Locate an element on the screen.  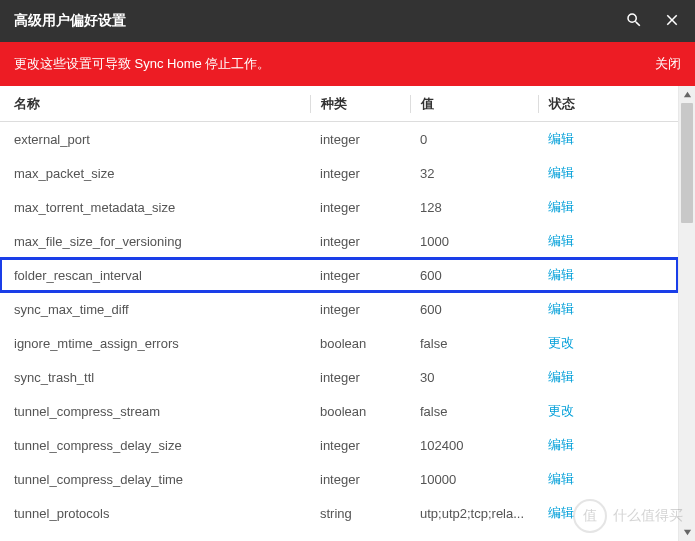
warning-banner: 更改这些设置可导致 Sync Home 停止工作。 关闭 is located at coordinates (348, 64).